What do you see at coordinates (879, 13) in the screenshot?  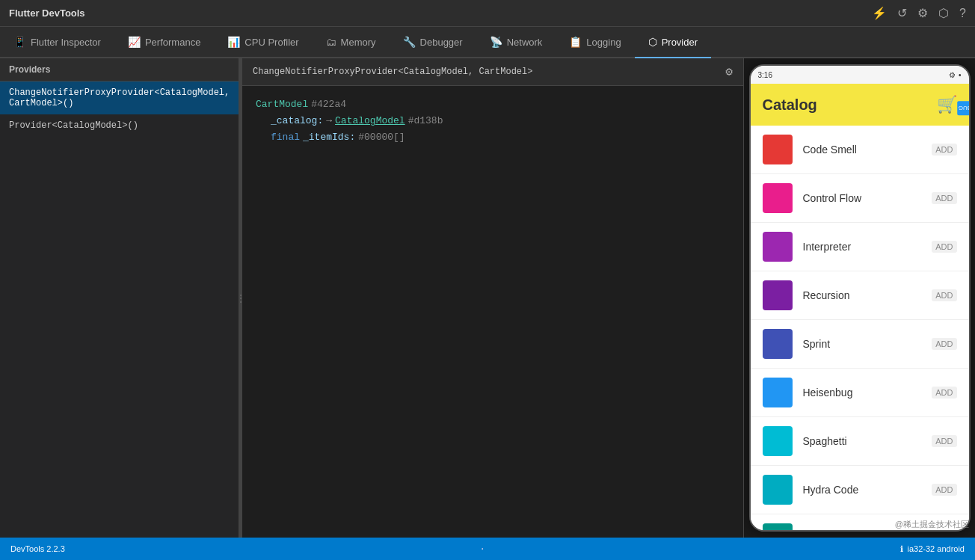 I see `lightning-icon: ⚡` at bounding box center [879, 13].